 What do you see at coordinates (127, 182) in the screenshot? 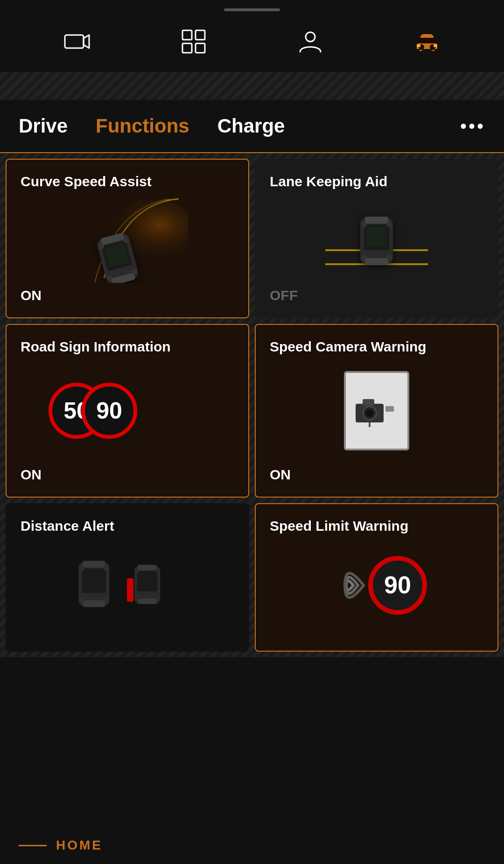
I see `card-title-curve-speed: Curve Speed Assist` at bounding box center [127, 182].